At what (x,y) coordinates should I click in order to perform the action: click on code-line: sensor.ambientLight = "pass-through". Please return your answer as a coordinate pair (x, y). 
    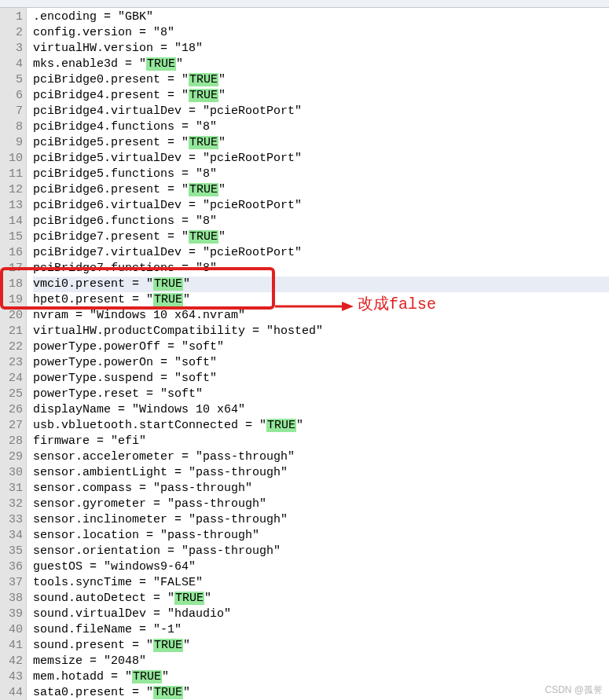
    Looking at the image, I should click on (321, 473).